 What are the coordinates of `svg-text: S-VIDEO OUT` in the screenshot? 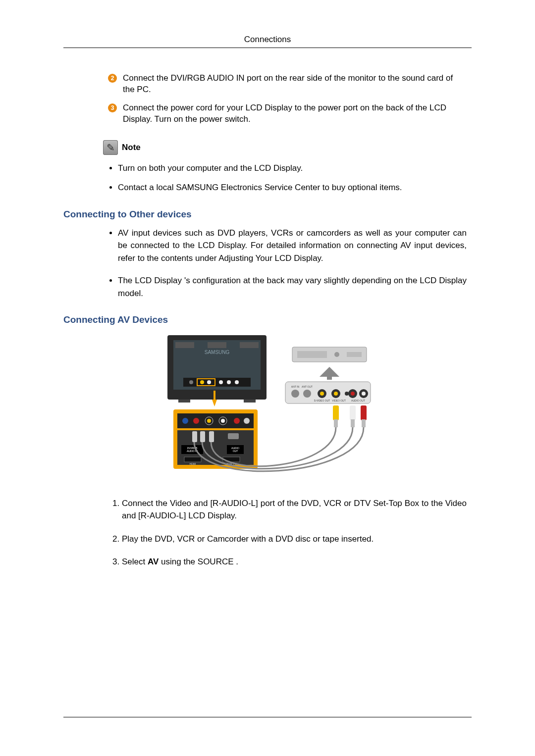 It's located at (322, 401).